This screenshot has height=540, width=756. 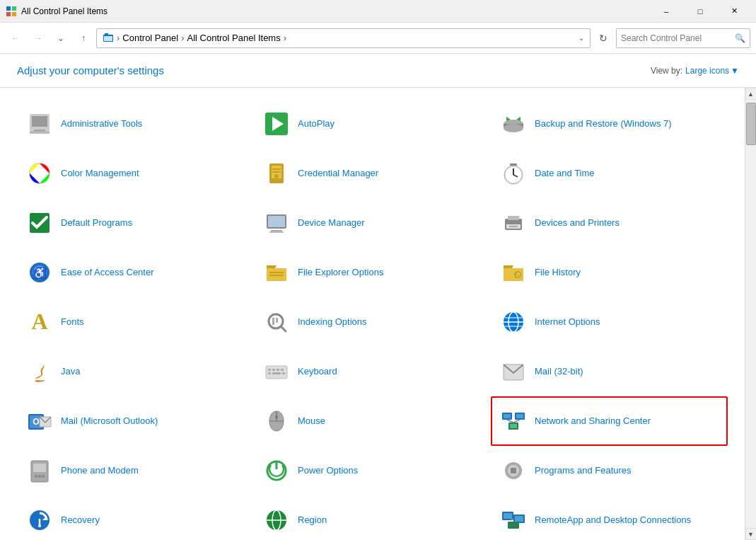 What do you see at coordinates (513, 124) in the screenshot?
I see `backup-restore-icon` at bounding box center [513, 124].